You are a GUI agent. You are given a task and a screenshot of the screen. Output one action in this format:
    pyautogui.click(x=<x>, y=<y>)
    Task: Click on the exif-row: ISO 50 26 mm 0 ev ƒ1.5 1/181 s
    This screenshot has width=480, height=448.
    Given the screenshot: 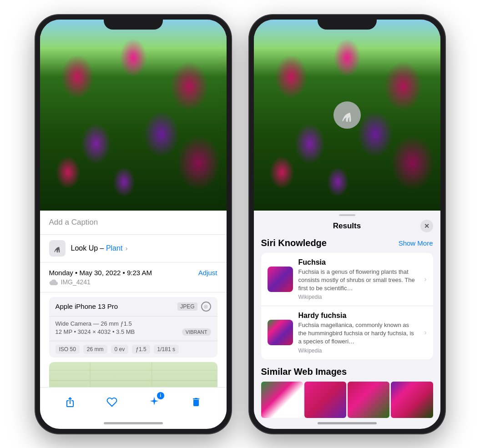 What is the action you would take?
    pyautogui.click(x=133, y=349)
    